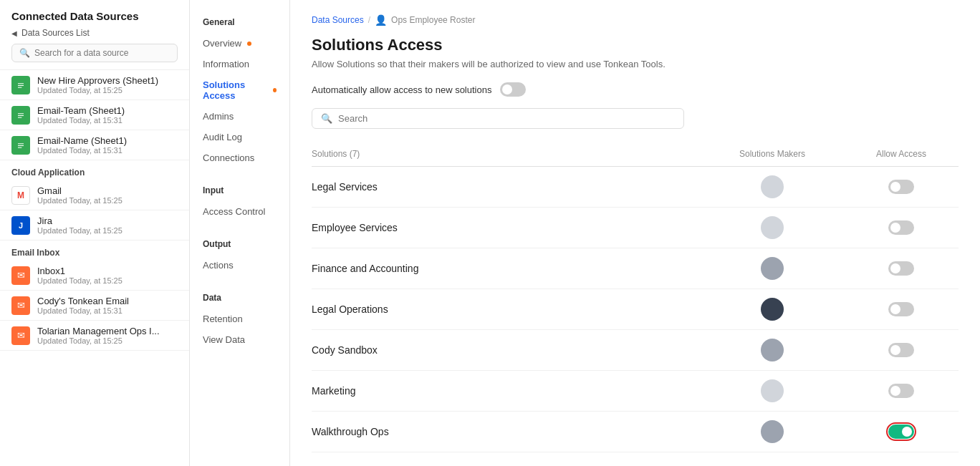  What do you see at coordinates (635, 20) in the screenshot?
I see `breadcrumb: Data Sources / 👤 Ops Employee Roster` at bounding box center [635, 20].